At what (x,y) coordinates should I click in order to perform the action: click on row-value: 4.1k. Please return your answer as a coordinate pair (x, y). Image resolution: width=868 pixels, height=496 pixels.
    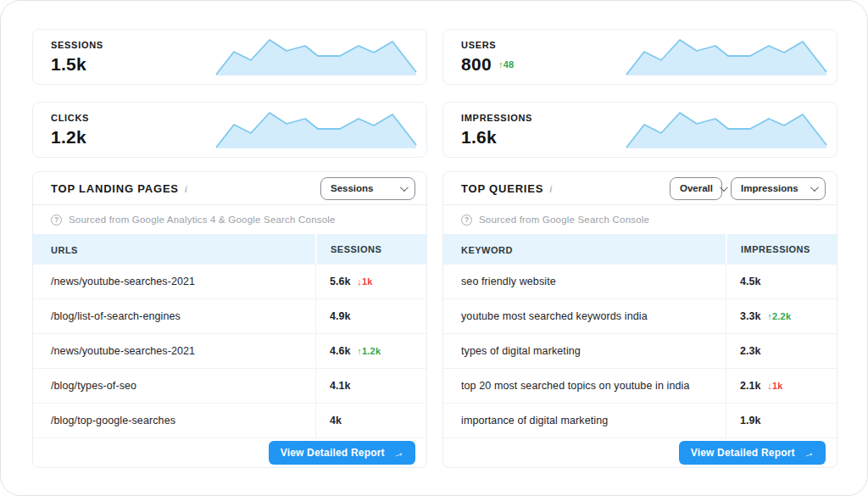
    Looking at the image, I should click on (340, 386).